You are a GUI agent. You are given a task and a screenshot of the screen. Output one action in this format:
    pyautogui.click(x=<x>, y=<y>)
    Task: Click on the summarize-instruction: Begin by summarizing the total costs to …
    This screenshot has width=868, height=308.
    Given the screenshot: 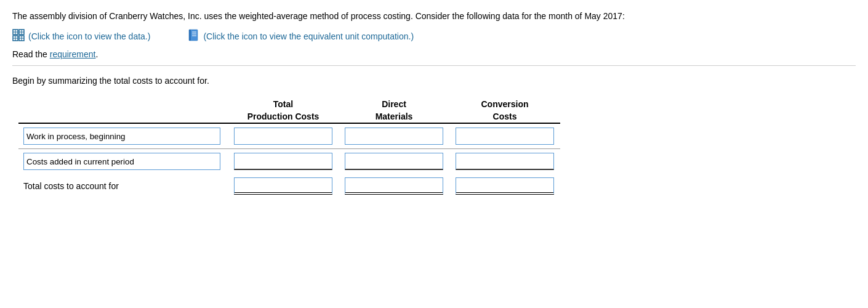 What is the action you would take?
    pyautogui.click(x=434, y=81)
    